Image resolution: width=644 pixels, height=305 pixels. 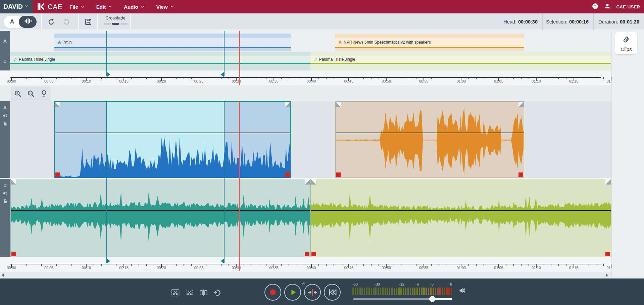 I want to click on menu-label: View, so click(x=162, y=7).